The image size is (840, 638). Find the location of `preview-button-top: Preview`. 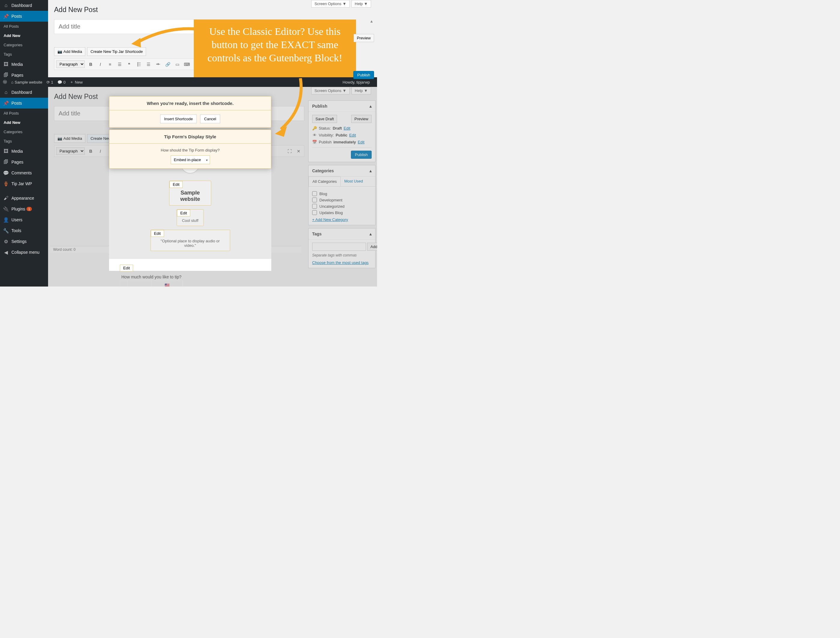

preview-button-top: Preview is located at coordinates (364, 38).